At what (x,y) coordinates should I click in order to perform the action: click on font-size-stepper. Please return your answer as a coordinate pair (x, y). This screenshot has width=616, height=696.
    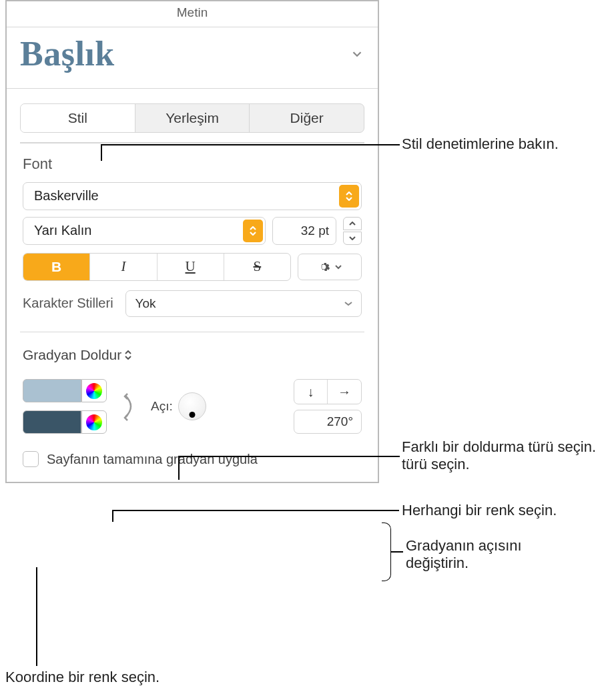
    Looking at the image, I should click on (352, 231).